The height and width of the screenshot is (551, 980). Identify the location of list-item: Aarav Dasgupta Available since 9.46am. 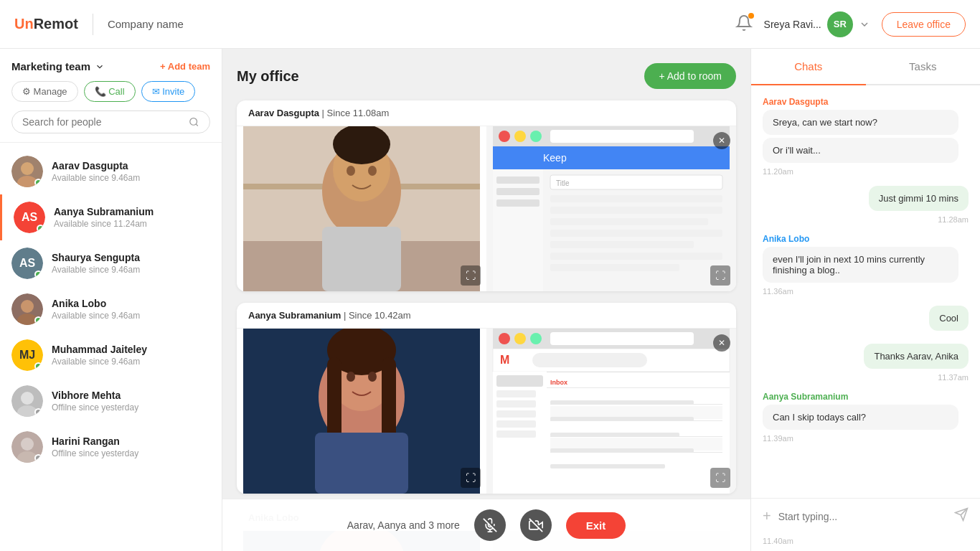
(110, 171).